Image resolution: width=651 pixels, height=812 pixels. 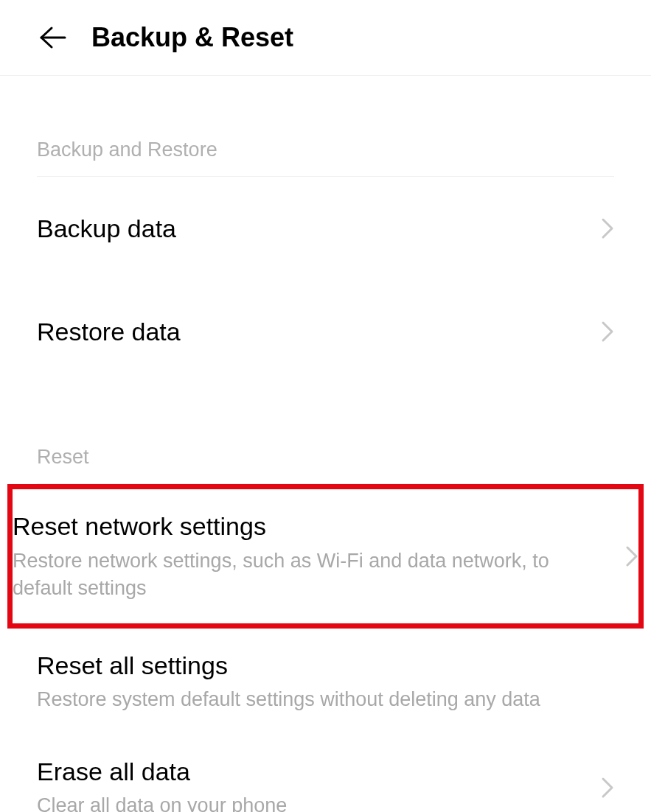 I want to click on section-header-reset: Reset, so click(x=326, y=433).